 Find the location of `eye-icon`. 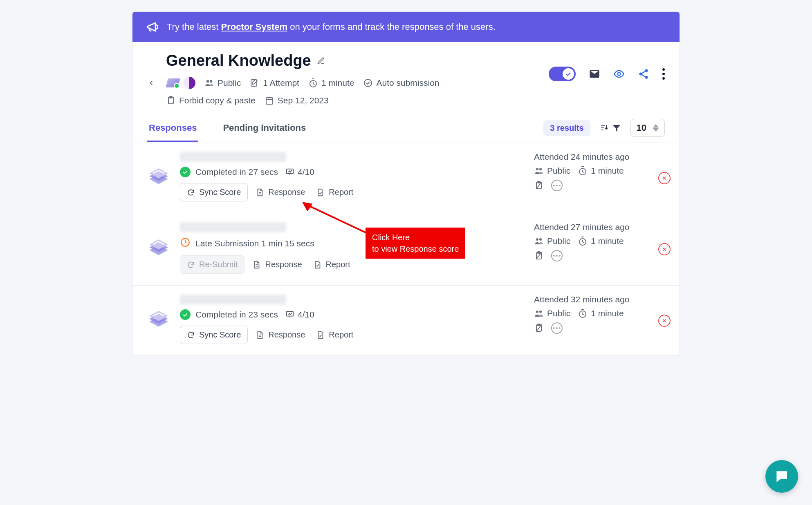

eye-icon is located at coordinates (619, 74).